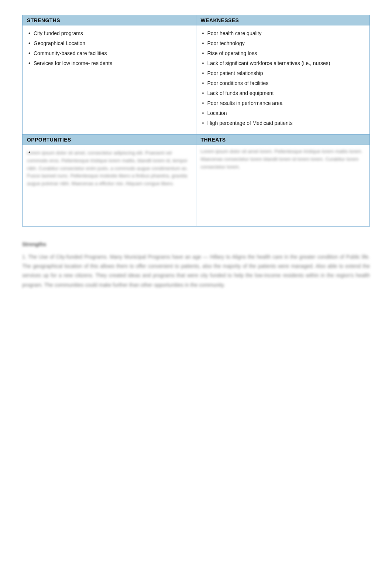 The width and height of the screenshot is (392, 575). Describe the element at coordinates (109, 20) in the screenshot. I see `strengths-header: STRENGTHS` at that location.